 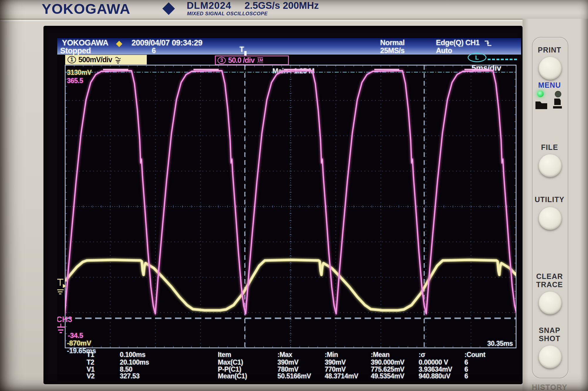 What do you see at coordinates (558, 94) in the screenshot?
I see `menu-led-off-icon` at bounding box center [558, 94].